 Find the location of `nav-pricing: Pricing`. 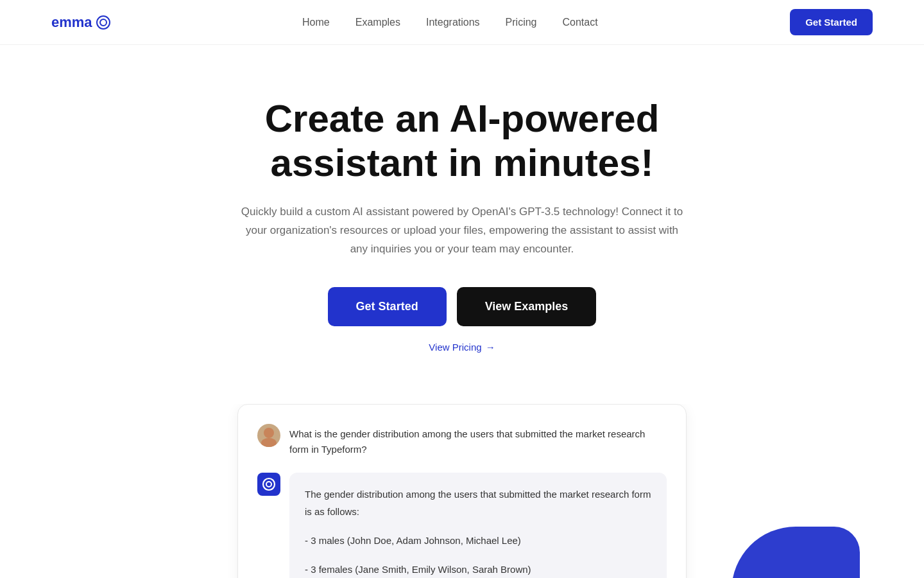

nav-pricing: Pricing is located at coordinates (521, 22).